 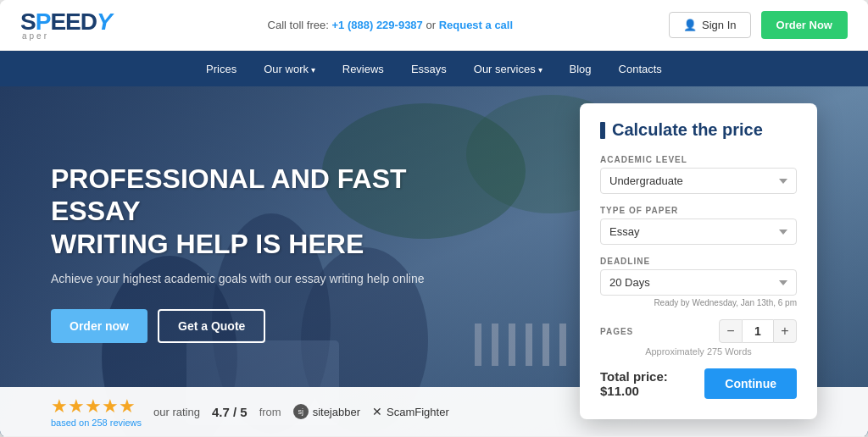 What do you see at coordinates (690, 25) in the screenshot?
I see `user-icon: 👤` at bounding box center [690, 25].